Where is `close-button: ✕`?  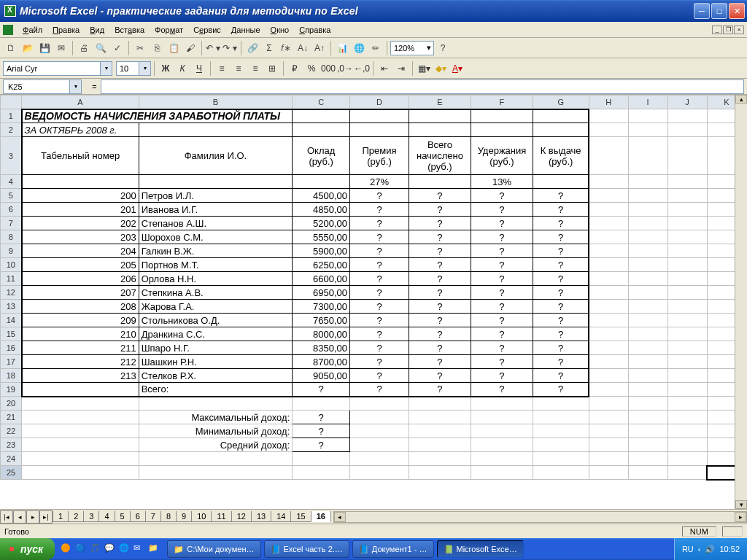 close-button: ✕ is located at coordinates (737, 11).